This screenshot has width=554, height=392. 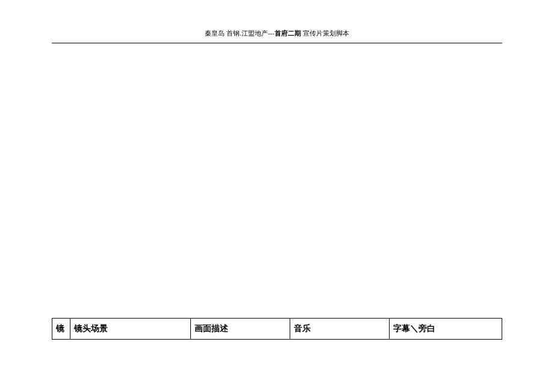 What do you see at coordinates (277, 329) in the screenshot?
I see `script-table-wrapper: 镜 镜头场景 画面描述 音乐 字幕＼旁白` at bounding box center [277, 329].